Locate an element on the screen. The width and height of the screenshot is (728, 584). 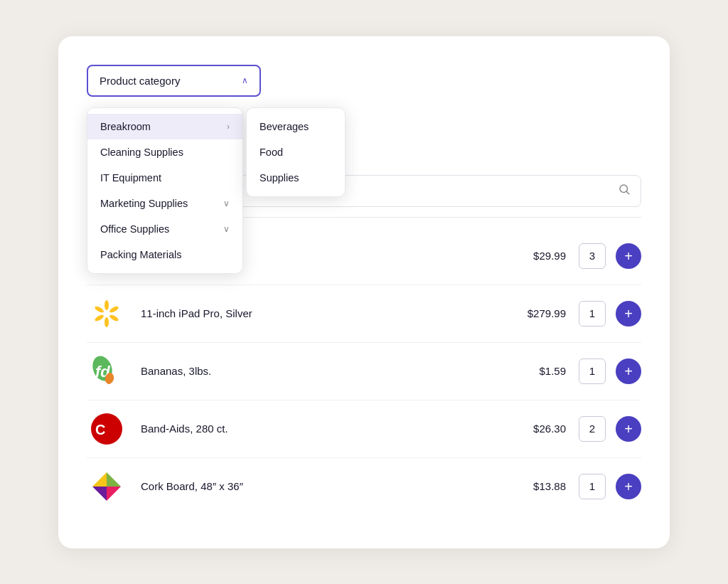
dropdown-item-label: Breakroom is located at coordinates (125, 127).